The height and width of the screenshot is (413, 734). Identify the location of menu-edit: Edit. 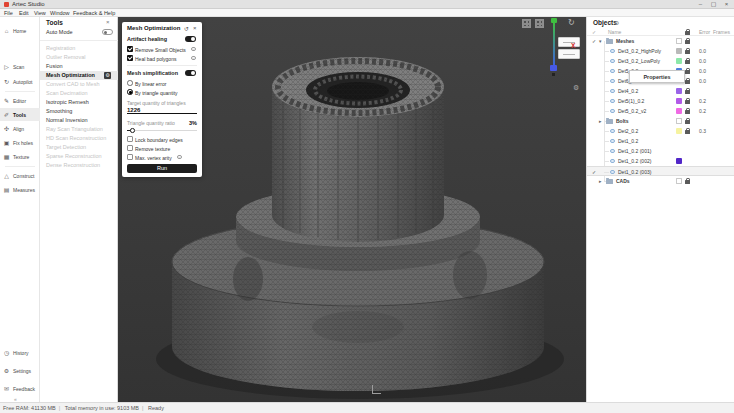
(24, 13).